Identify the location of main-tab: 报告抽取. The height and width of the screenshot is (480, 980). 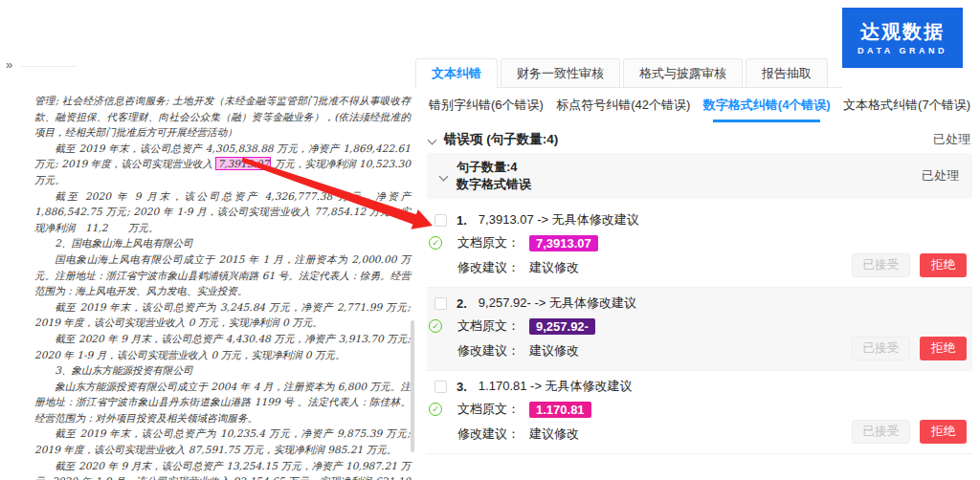
(787, 73).